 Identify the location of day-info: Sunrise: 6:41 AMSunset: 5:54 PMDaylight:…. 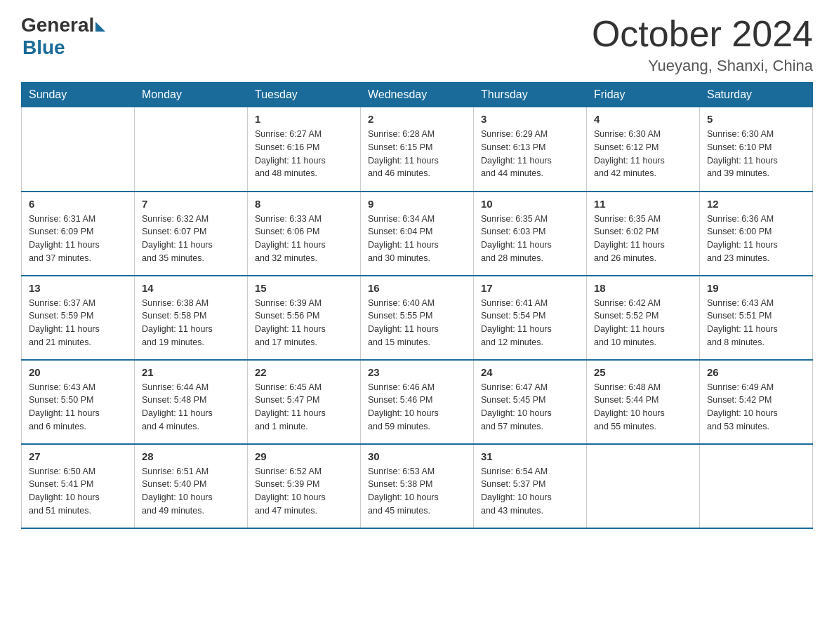
(530, 323).